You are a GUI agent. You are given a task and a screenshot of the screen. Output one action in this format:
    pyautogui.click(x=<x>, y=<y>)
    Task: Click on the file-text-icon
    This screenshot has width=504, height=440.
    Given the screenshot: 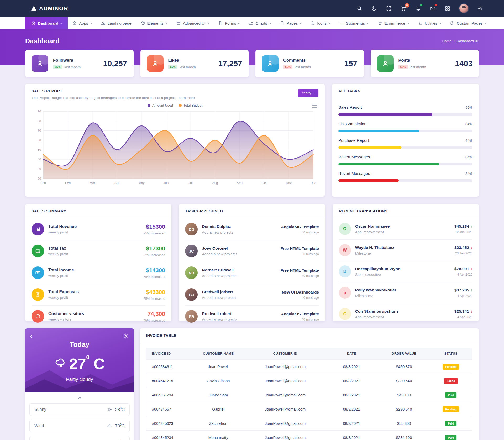 What is the action you would take?
    pyautogui.click(x=220, y=23)
    